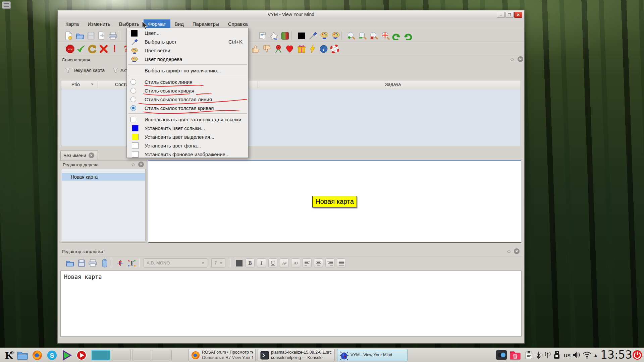 Image resolution: width=644 pixels, height=362 pixels. What do you see at coordinates (335, 36) in the screenshot?
I see `palette-subtree-icon` at bounding box center [335, 36].